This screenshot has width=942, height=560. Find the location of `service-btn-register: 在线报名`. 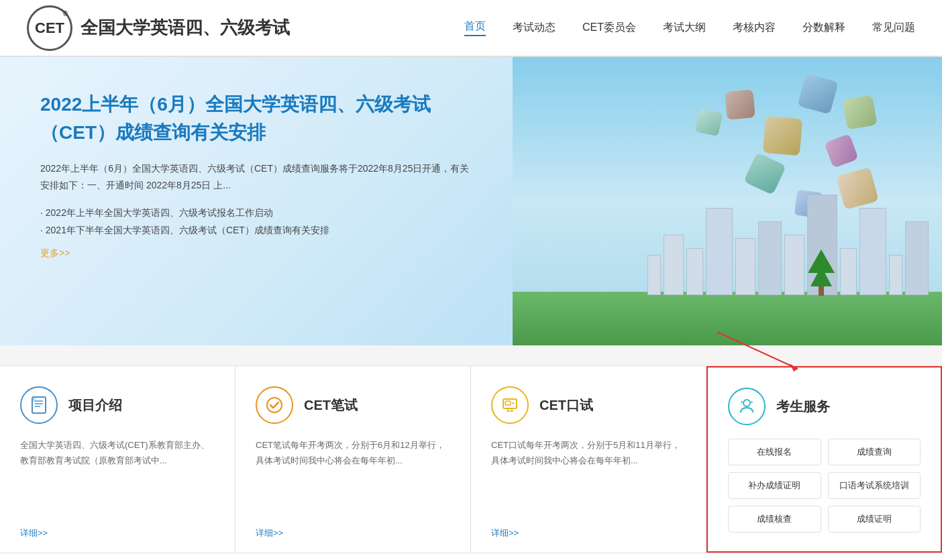

service-btn-register: 在线报名 is located at coordinates (774, 452).